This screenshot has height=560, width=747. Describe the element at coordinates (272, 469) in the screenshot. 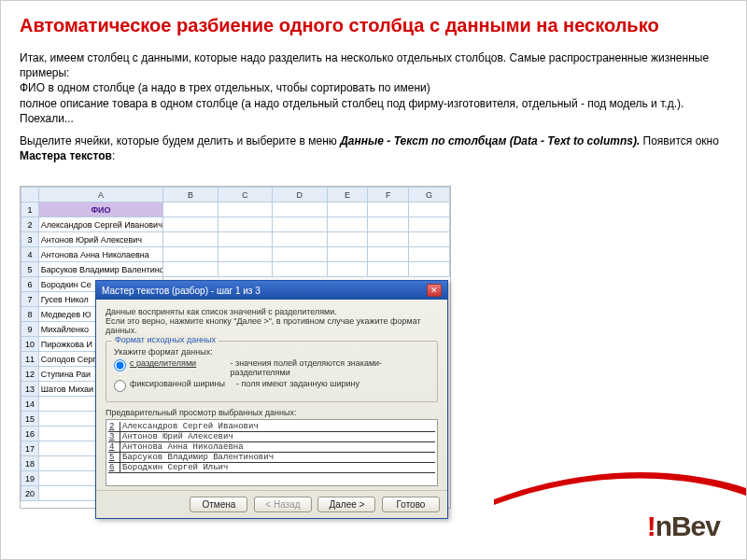

I see `preview-row: 6Бородкин Сергей Ильич` at that location.